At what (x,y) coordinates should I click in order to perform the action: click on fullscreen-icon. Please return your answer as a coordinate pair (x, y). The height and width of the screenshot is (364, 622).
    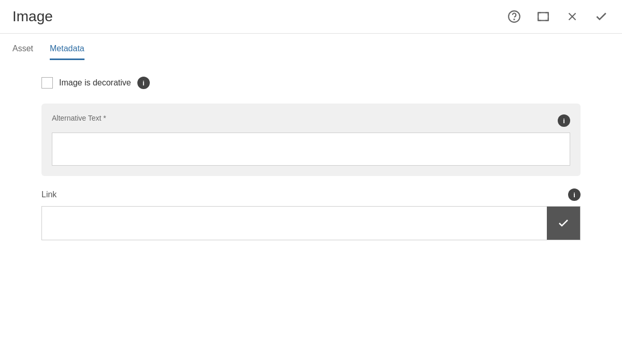
    Looking at the image, I should click on (543, 17).